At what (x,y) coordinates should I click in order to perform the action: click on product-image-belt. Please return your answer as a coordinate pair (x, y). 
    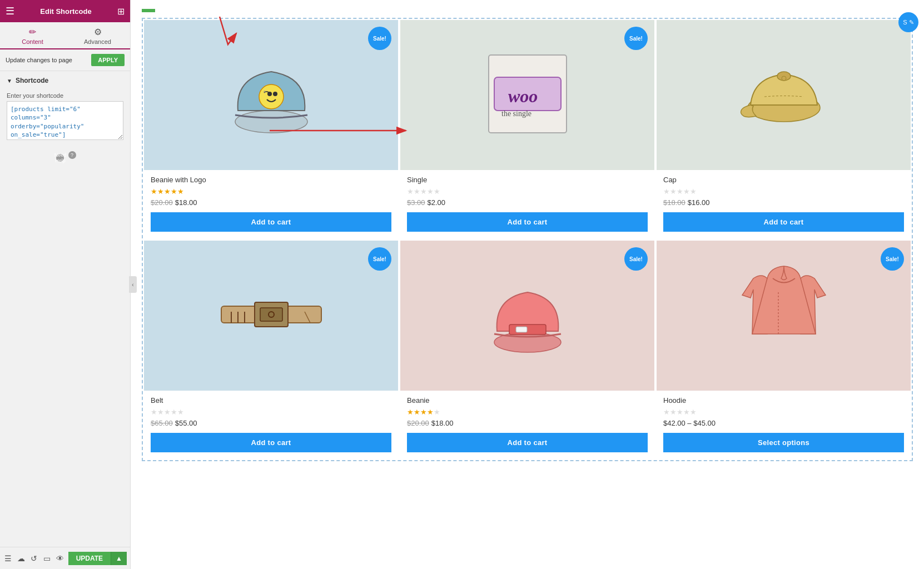
    Looking at the image, I should click on (271, 316).